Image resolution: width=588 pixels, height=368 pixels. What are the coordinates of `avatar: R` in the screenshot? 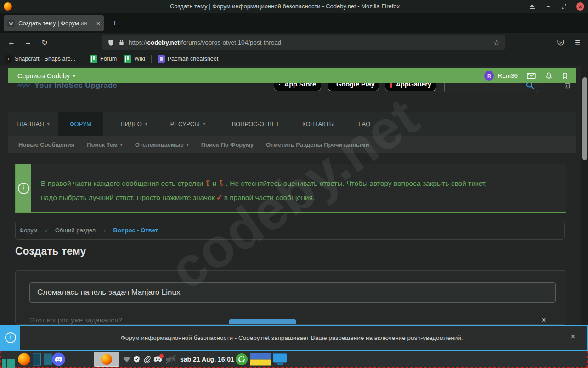 It's located at (489, 75).